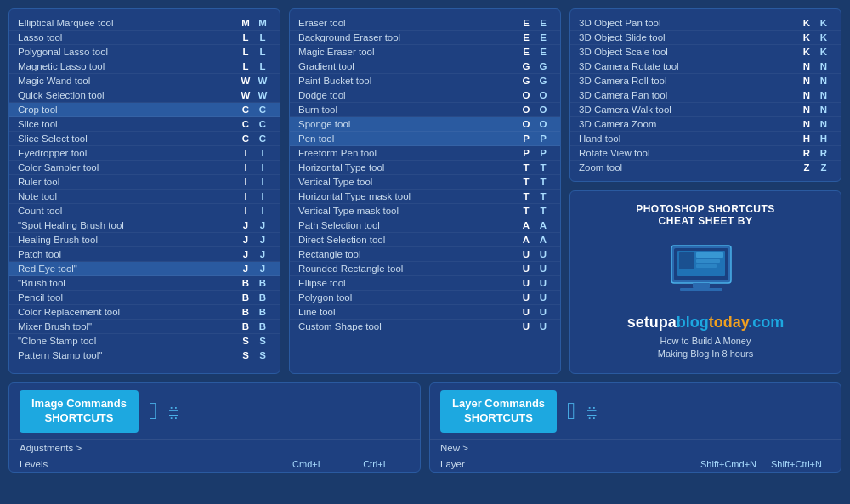 The height and width of the screenshot is (504, 850). I want to click on tool-row: Patch toolJJ, so click(144, 255).